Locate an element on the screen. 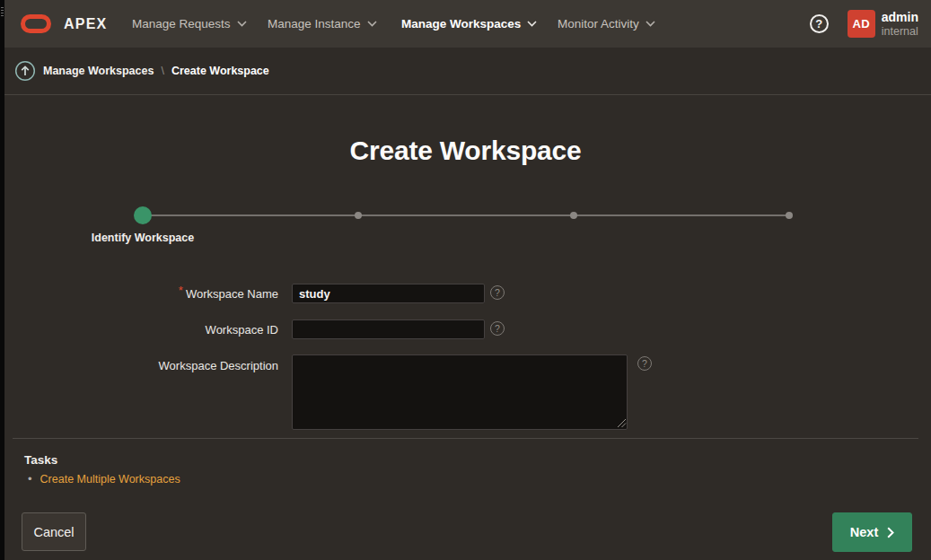 Image resolution: width=931 pixels, height=560 pixels. workspace-name-input is located at coordinates (388, 293).